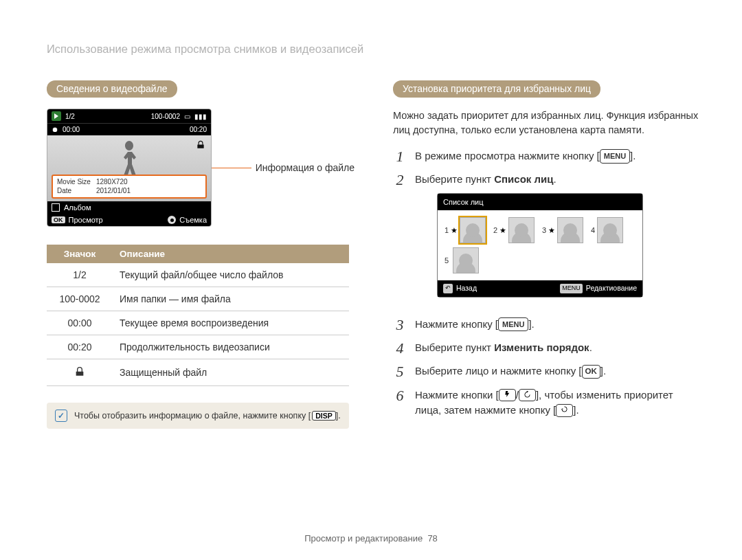 The width and height of the screenshot is (742, 560). Describe the element at coordinates (201, 117) in the screenshot. I see `battery-icon: ▮▮▮` at that location.